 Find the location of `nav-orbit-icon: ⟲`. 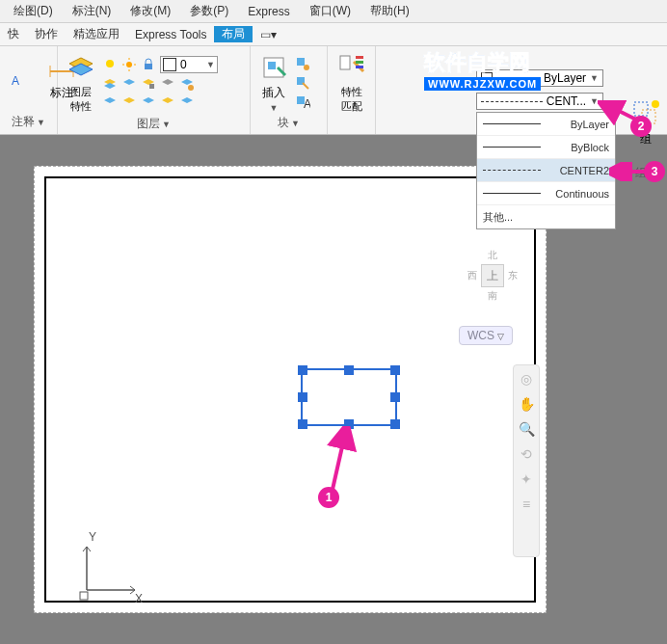

nav-orbit-icon: ⟲ is located at coordinates (526, 455).